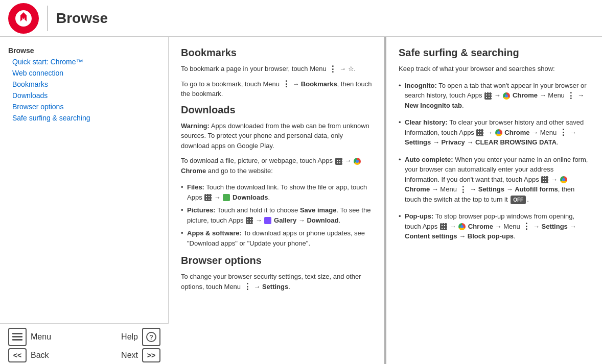  What do you see at coordinates (276, 192) in the screenshot?
I see `downloads-files-item: Files: Touch the download link. To show …` at bounding box center [276, 192].